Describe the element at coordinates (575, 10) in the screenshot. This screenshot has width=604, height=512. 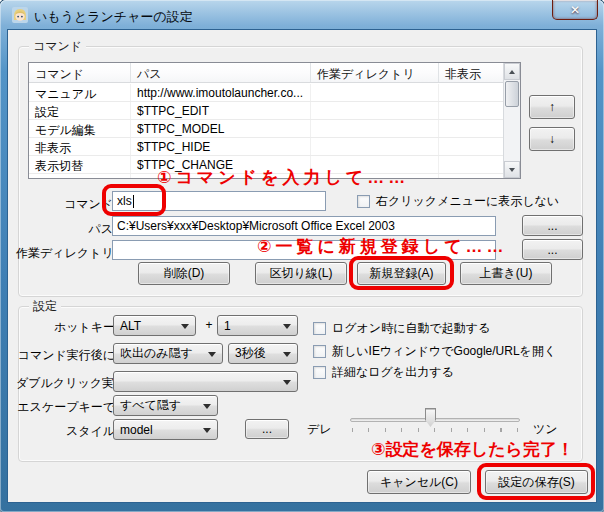
I see `close-icon: ✕` at that location.